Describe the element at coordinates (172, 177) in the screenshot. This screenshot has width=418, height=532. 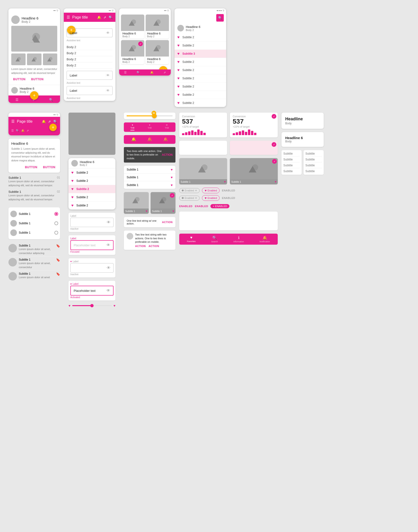
I see `chl-heart2: ♥` at that location.